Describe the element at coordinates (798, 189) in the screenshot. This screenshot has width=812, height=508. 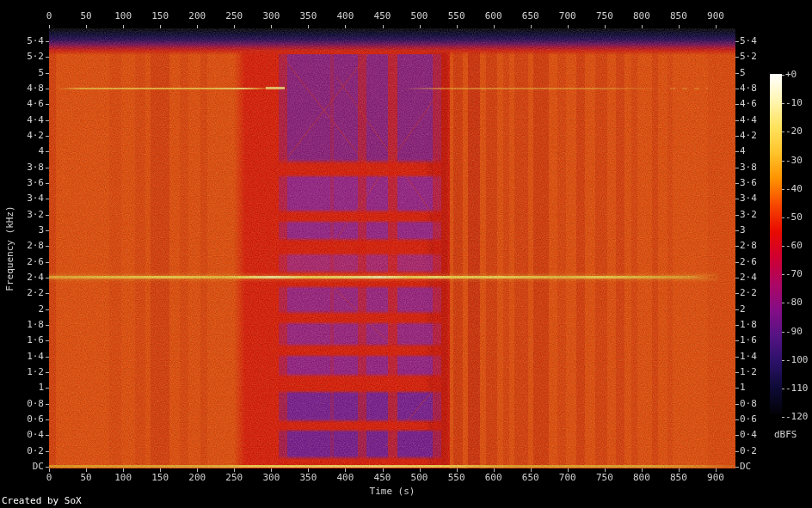
I see `dbfs-tick-label: -40` at that location.